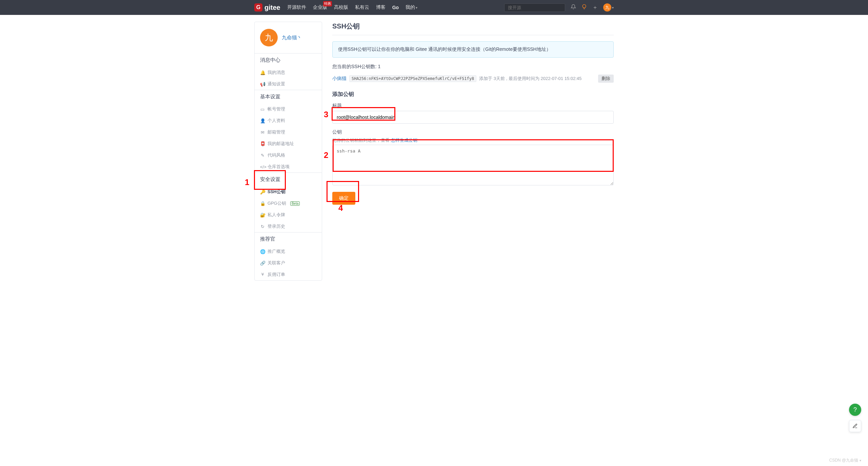 The height and width of the screenshot is (466, 868). I want to click on primary-nav: 开源软件 企业版 特惠 高校版 私有云 博客 Go 我的▾, so click(352, 7).